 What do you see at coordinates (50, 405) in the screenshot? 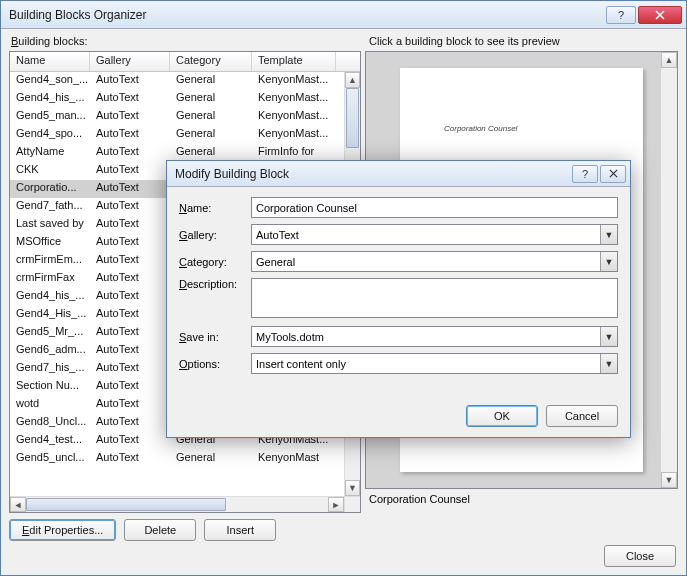
I see `cell-name: wotd` at bounding box center [50, 405].